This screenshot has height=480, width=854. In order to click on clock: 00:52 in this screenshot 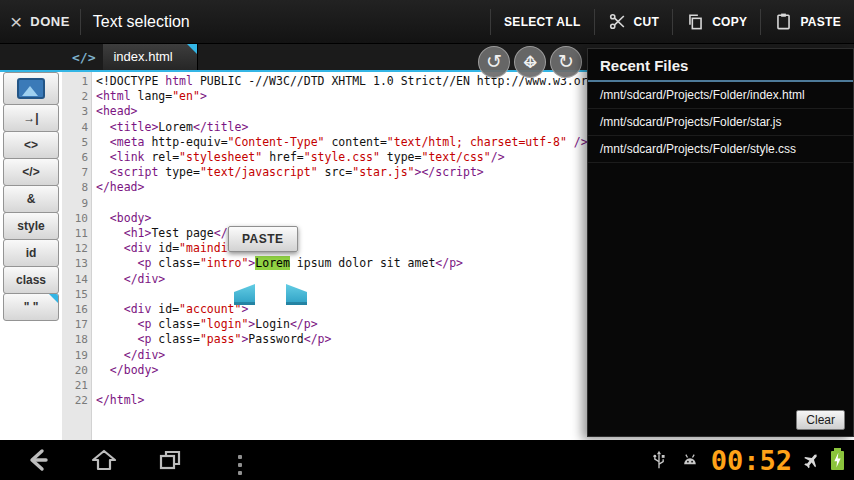, I will do `click(752, 460)`.